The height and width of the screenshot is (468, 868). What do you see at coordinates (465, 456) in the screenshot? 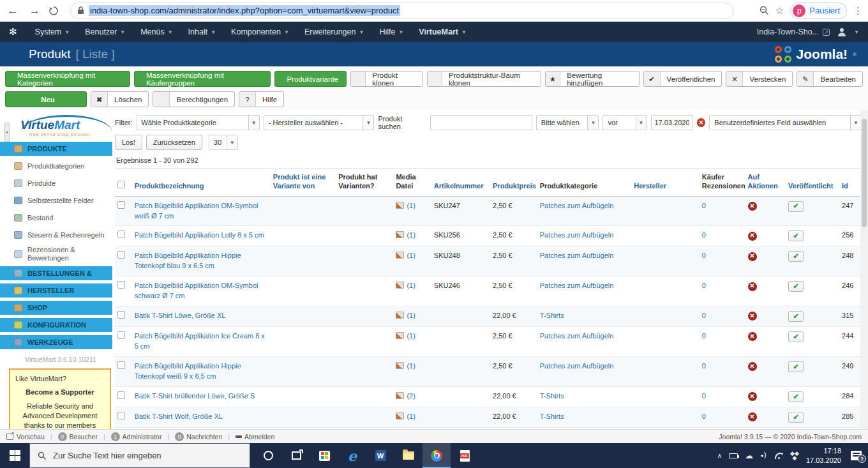
I see `pdf24-button: PDF` at bounding box center [465, 456].